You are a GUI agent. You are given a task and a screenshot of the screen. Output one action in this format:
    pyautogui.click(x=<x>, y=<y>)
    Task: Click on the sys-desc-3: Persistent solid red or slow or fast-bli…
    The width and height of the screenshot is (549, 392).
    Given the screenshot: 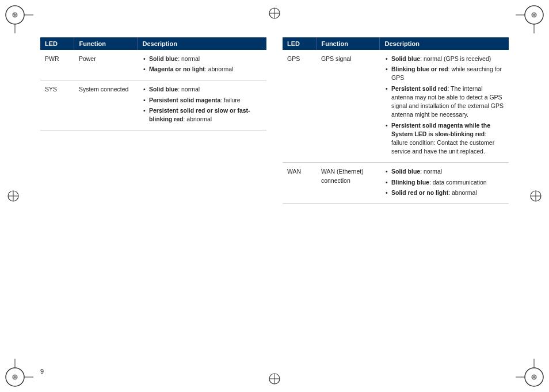 What is the action you would take?
    pyautogui.click(x=202, y=115)
    